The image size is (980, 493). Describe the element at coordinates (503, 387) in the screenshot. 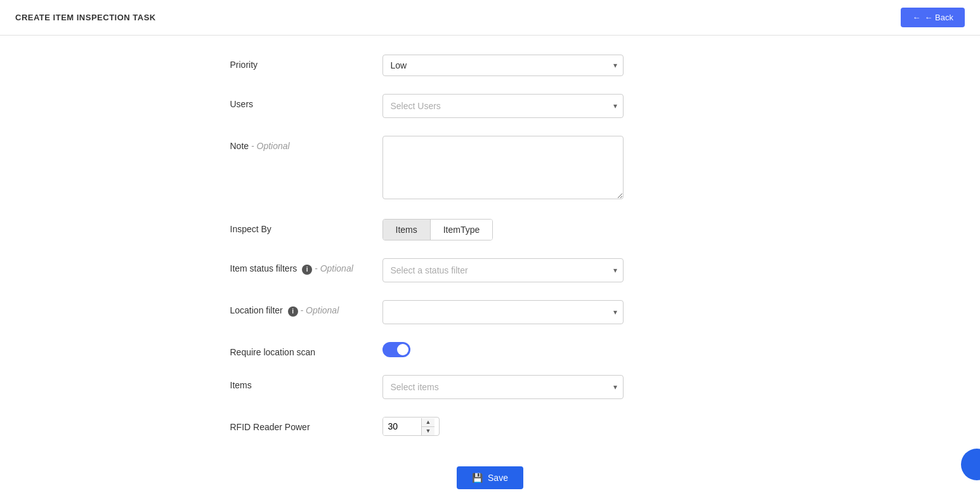

I see `items-field: Select items ▾` at that location.